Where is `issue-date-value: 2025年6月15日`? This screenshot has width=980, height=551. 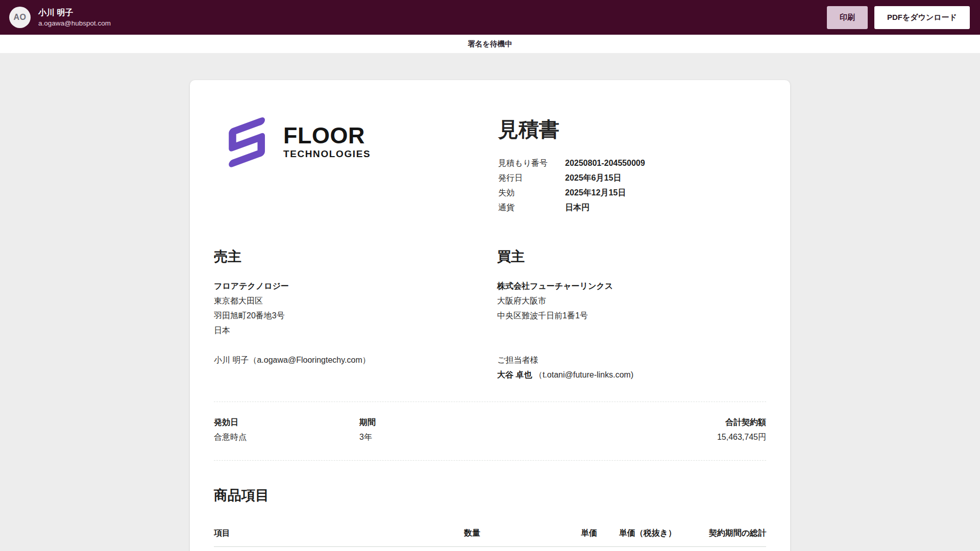
issue-date-value: 2025年6月15日 is located at coordinates (593, 178).